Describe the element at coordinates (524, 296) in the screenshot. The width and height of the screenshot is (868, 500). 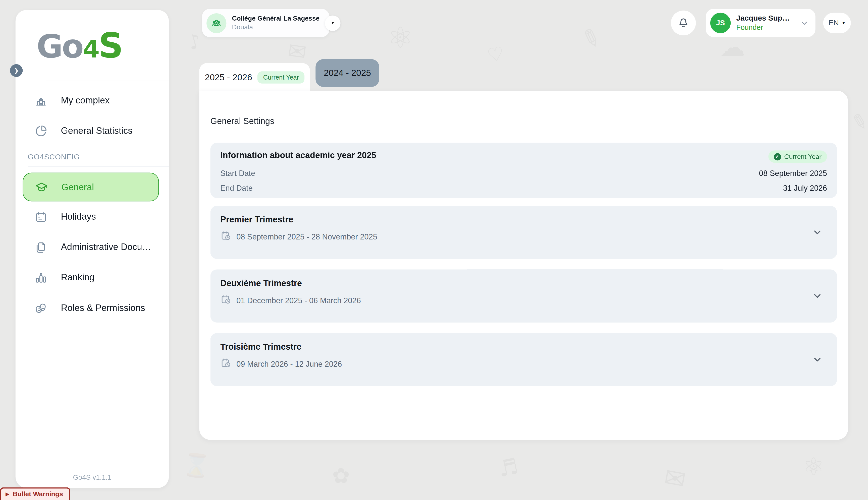
I see `term-card-deuxieme-trimestre: Deuxième Trimestre 01 December 2025 - 06…` at that location.